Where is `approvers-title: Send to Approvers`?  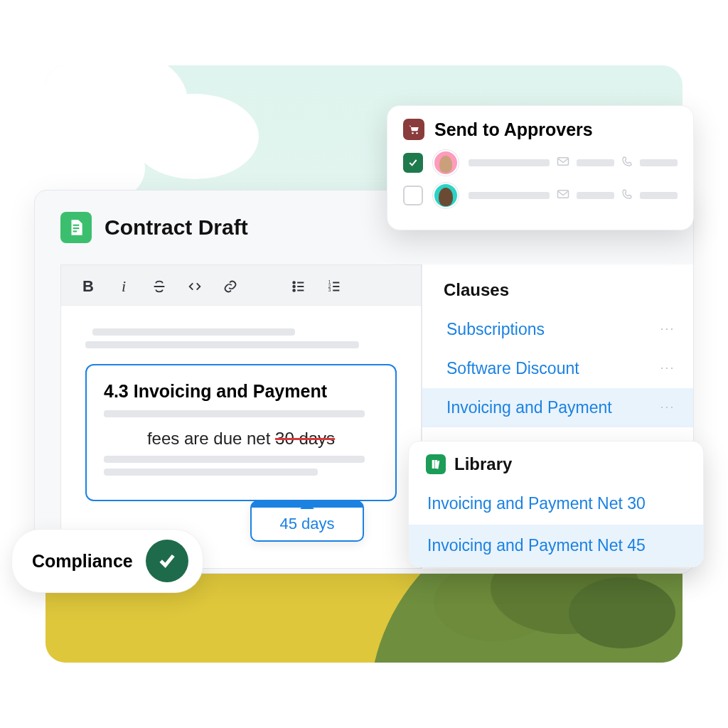 approvers-title: Send to Approvers is located at coordinates (513, 129).